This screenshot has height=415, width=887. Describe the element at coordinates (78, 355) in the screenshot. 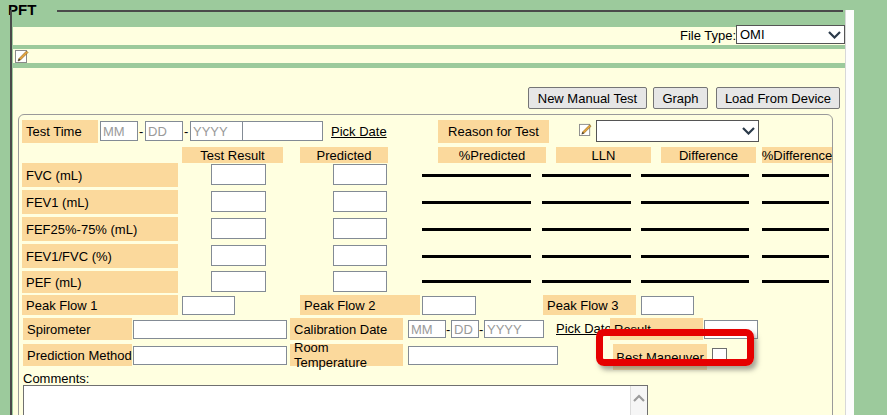

I see `prediction-method-label: Prediction Method` at that location.